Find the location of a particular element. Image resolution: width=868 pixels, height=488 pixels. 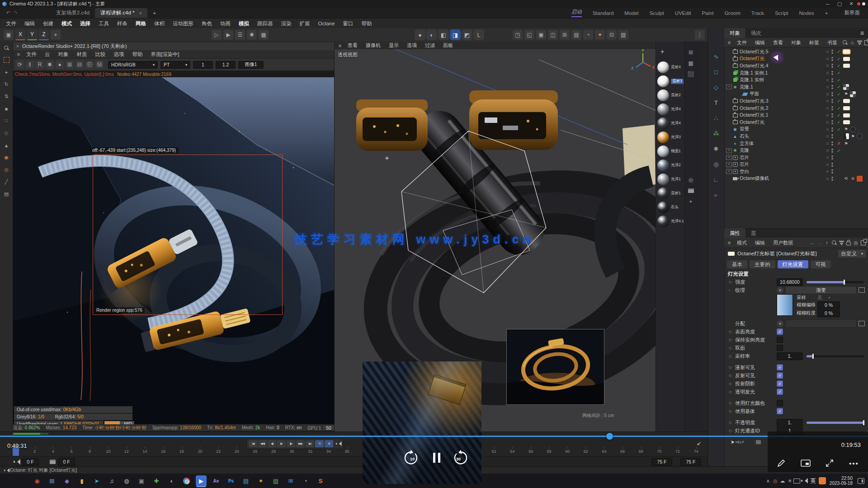

cluster-icon: ⁂ is located at coordinates (716, 133).